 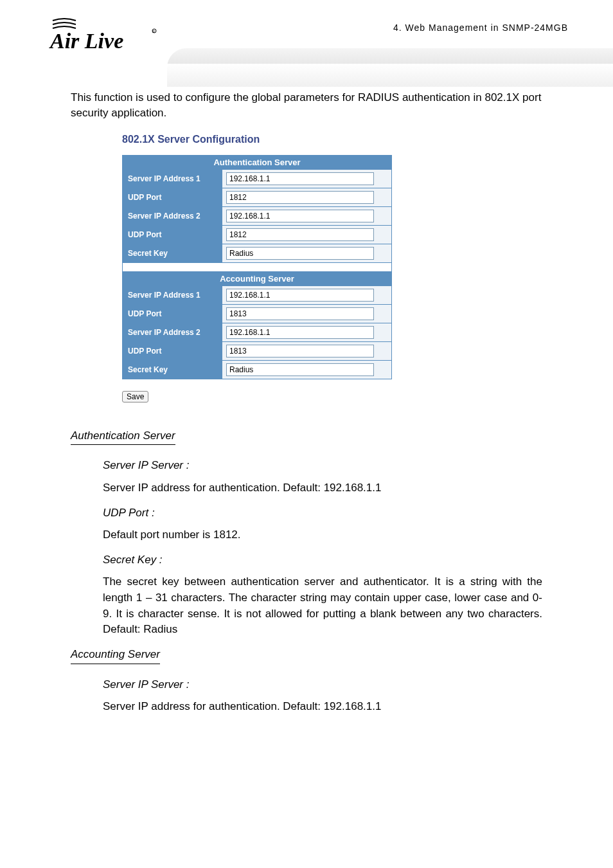 I want to click on page-header: Air Live R 4. Web Management in SNMP-24M…, so click(x=306, y=39).